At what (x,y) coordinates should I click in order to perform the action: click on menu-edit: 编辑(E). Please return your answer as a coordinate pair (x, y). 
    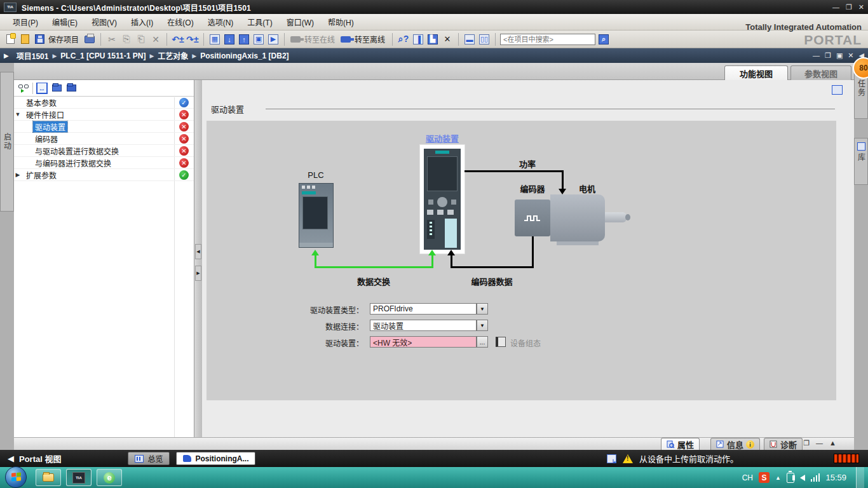
    Looking at the image, I should click on (65, 22).